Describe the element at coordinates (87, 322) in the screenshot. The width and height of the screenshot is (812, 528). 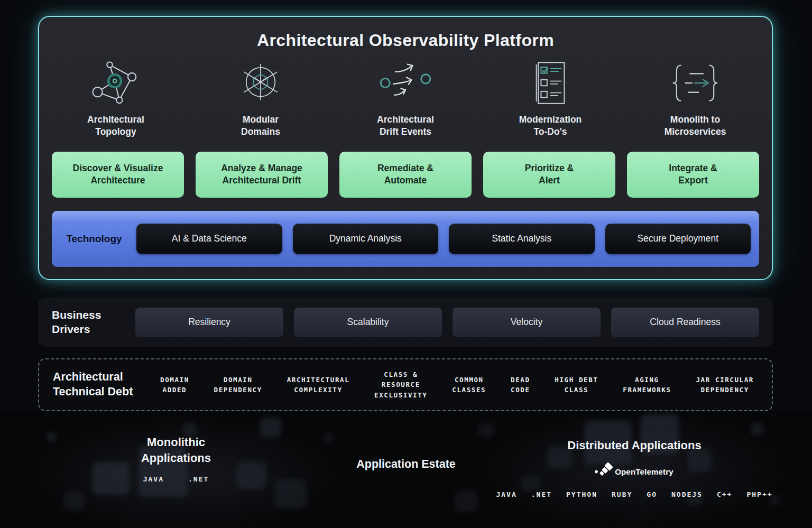
I see `business-drivers-label: Business Drivers` at that location.